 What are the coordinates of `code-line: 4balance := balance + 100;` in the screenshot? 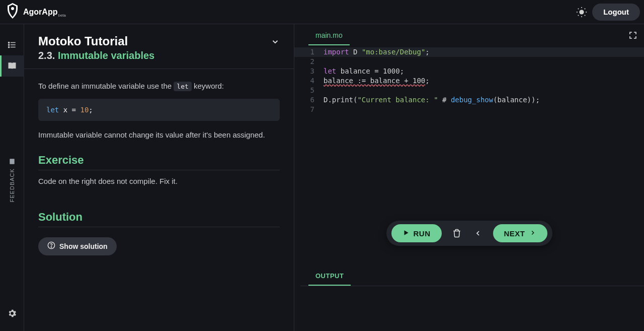 It's located at (469, 81).